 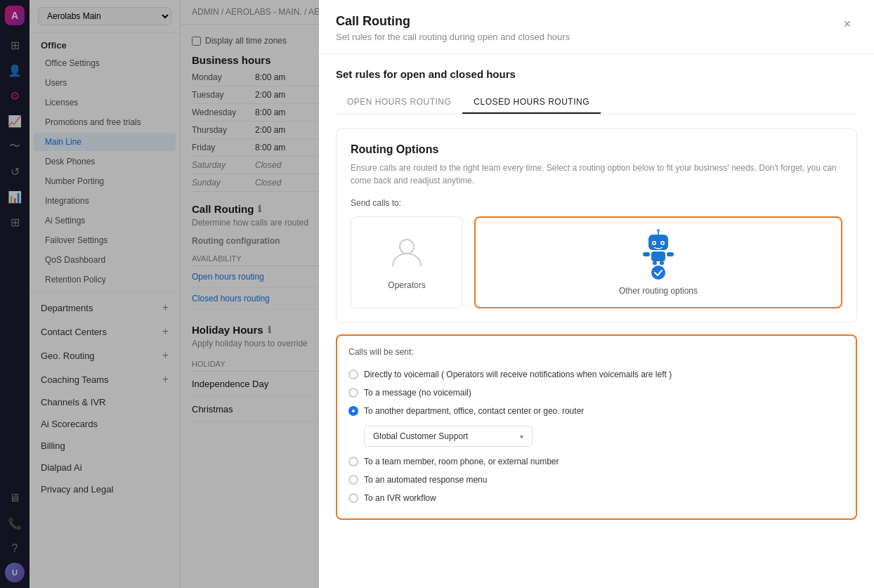 I want to click on department-dropdown: Global Customer Support ▾, so click(x=448, y=436).